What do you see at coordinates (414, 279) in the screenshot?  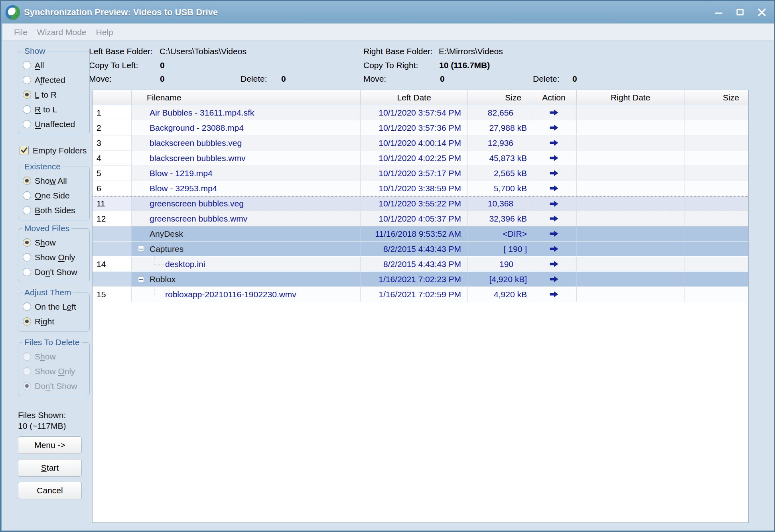 I see `cell-left-date: 1/16/2021 7:02:23 PM` at bounding box center [414, 279].